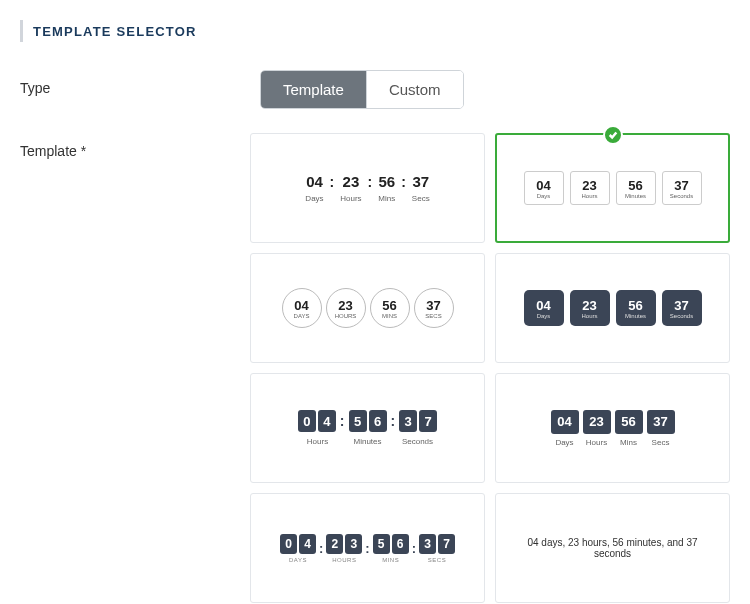 The image size is (750, 604). Describe the element at coordinates (613, 188) in the screenshot. I see `countdown-outlined-row: 04 Days 23 Hours 56 Minutes 37 Seconds` at that location.